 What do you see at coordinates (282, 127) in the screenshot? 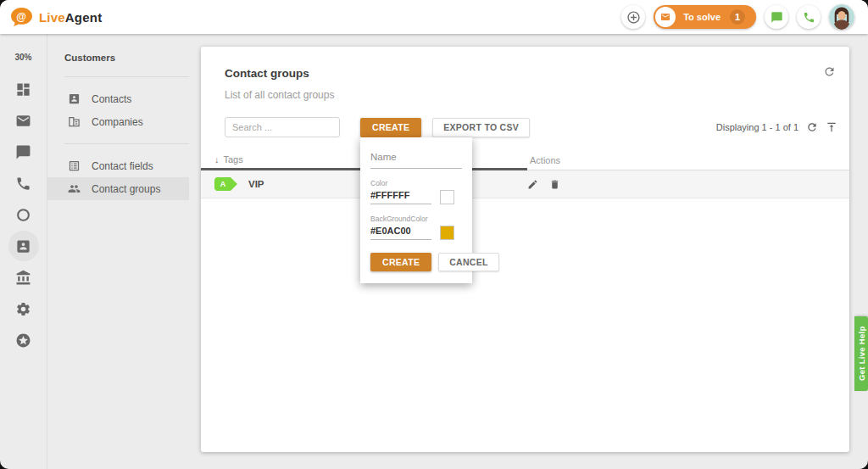
I see `search-input` at bounding box center [282, 127].